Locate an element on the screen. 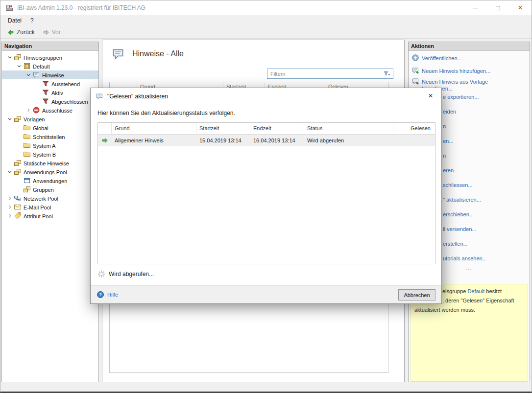 The image size is (532, 393). tree-item-anwendungs-pool: Anwendungs Pool is located at coordinates (50, 172).